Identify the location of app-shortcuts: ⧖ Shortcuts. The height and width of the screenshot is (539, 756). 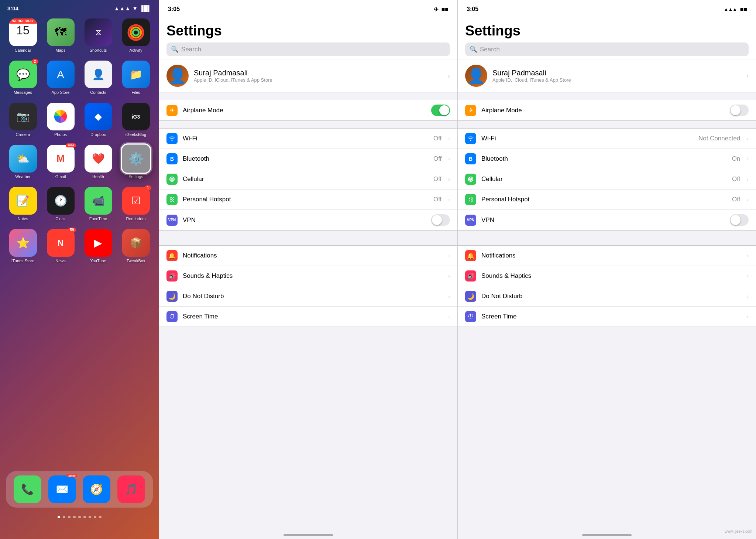
(98, 35).